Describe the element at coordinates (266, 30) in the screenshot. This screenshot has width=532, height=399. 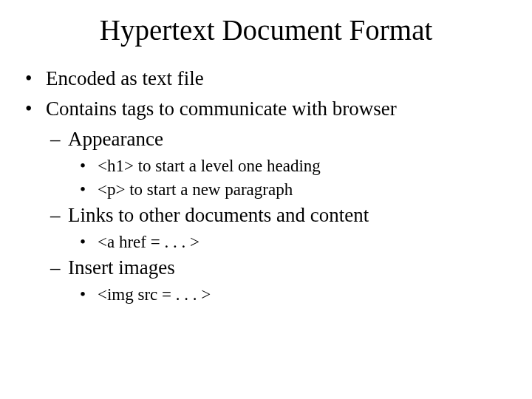
I see `slide-title: Hypertext Document Format` at that location.